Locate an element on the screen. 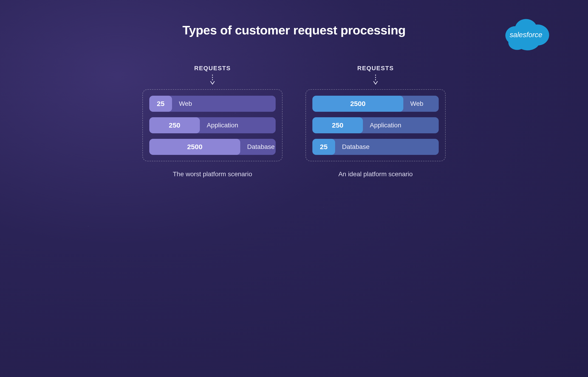 This screenshot has height=377, width=588. scenario-ideal-box: 2500 Web 250 Application 25 Database is located at coordinates (376, 125).